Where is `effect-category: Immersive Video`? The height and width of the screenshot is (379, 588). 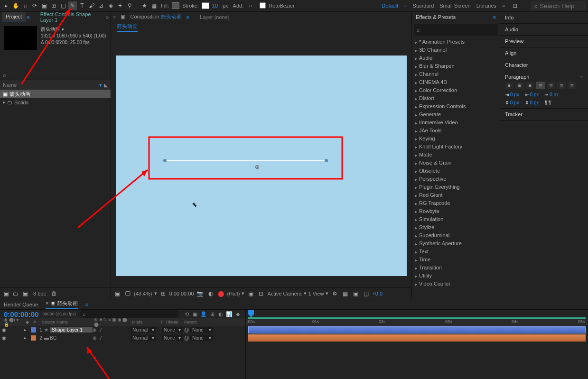
effect-category: Immersive Video is located at coordinates (456, 122).